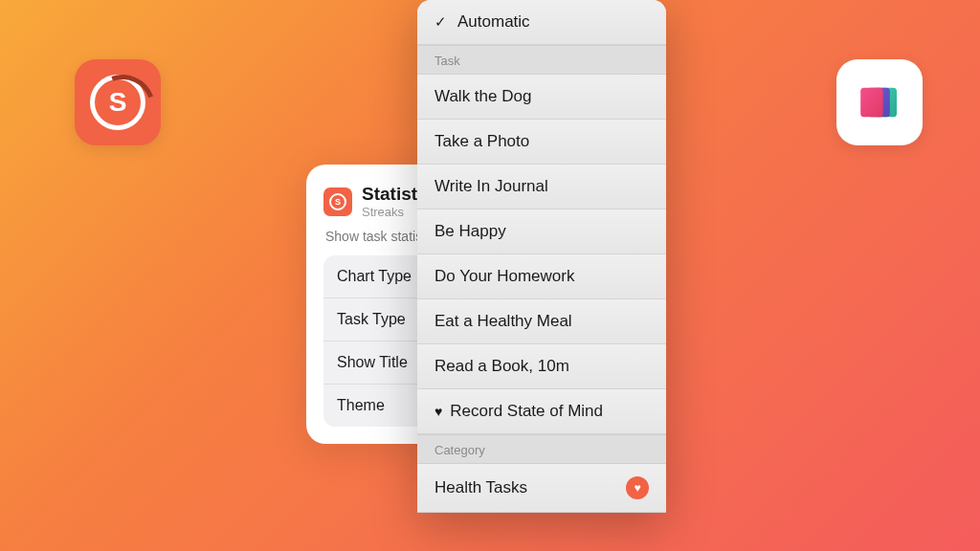  What do you see at coordinates (542, 23) in the screenshot?
I see `dropdown-item-automatic: ✓ Automatic` at bounding box center [542, 23].